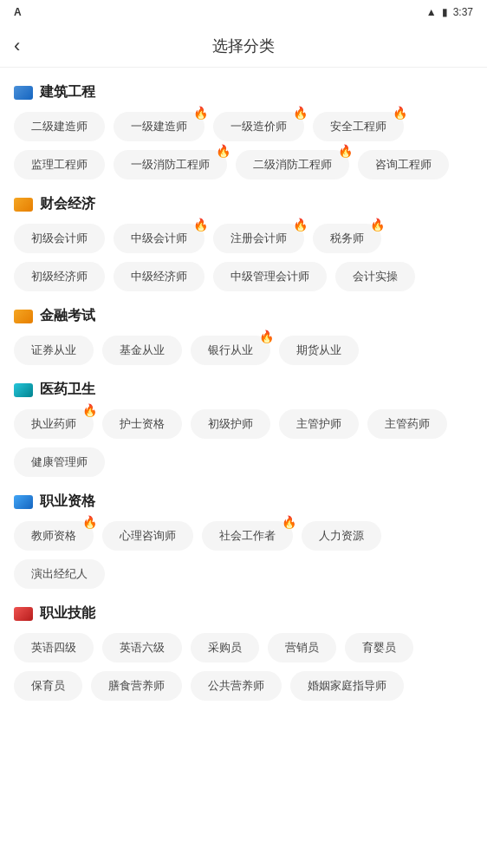 This screenshot has width=487, height=868. Describe the element at coordinates (450, 12) in the screenshot. I see `status-right: ▲ ▮ 3:37` at that location.